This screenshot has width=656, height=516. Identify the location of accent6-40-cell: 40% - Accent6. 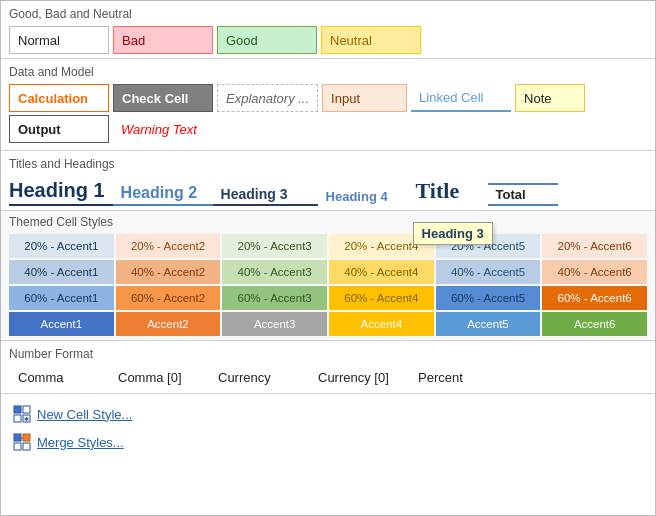
(594, 272).